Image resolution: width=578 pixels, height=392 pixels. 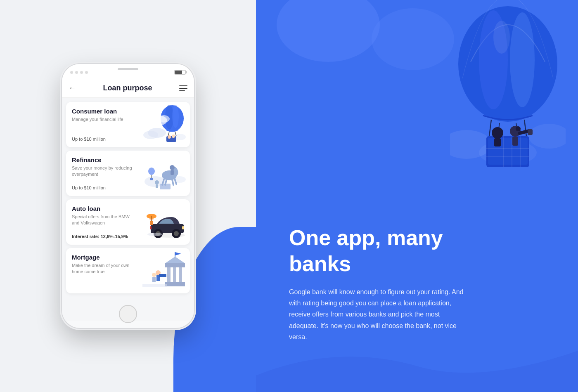 What do you see at coordinates (508, 93) in the screenshot?
I see `large-balloon-illustration` at bounding box center [508, 93].